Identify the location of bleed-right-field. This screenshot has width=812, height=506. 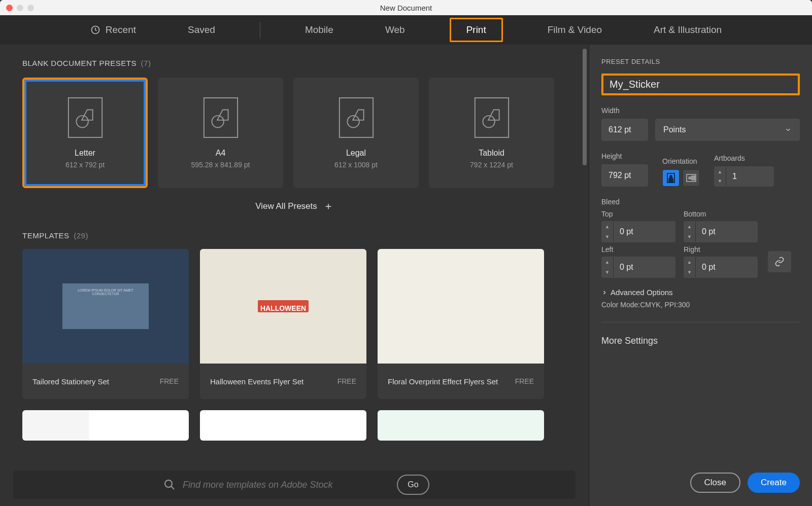
(721, 267).